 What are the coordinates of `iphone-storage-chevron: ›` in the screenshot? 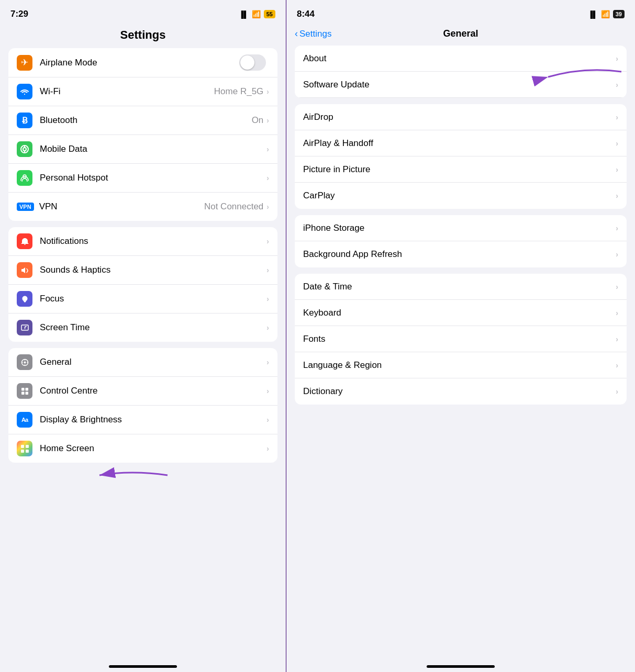 It's located at (617, 228).